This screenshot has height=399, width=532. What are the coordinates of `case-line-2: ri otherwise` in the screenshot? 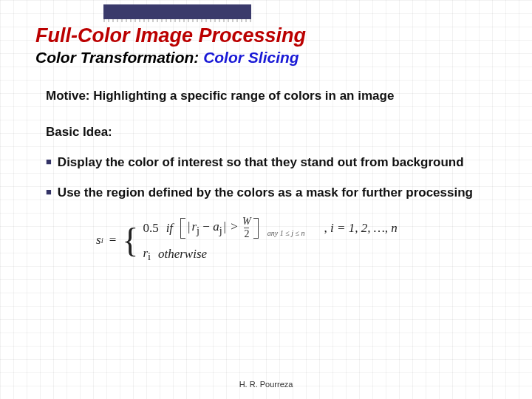 It's located at (270, 254).